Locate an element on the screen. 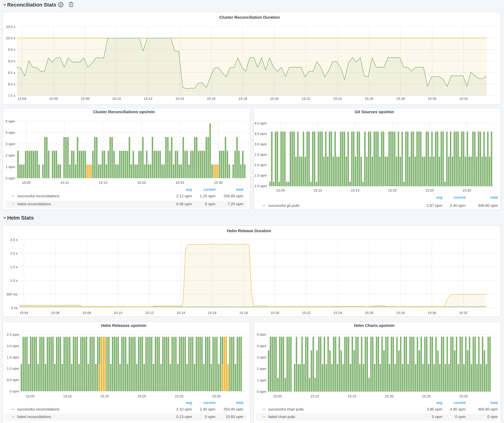  svg-text: Reconciliation Stats is located at coordinates (32, 5).